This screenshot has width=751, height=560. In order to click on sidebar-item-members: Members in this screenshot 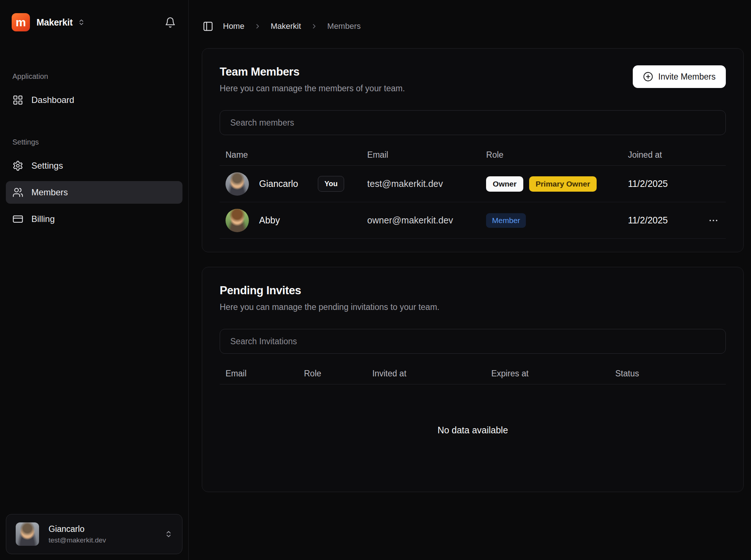, I will do `click(94, 192)`.